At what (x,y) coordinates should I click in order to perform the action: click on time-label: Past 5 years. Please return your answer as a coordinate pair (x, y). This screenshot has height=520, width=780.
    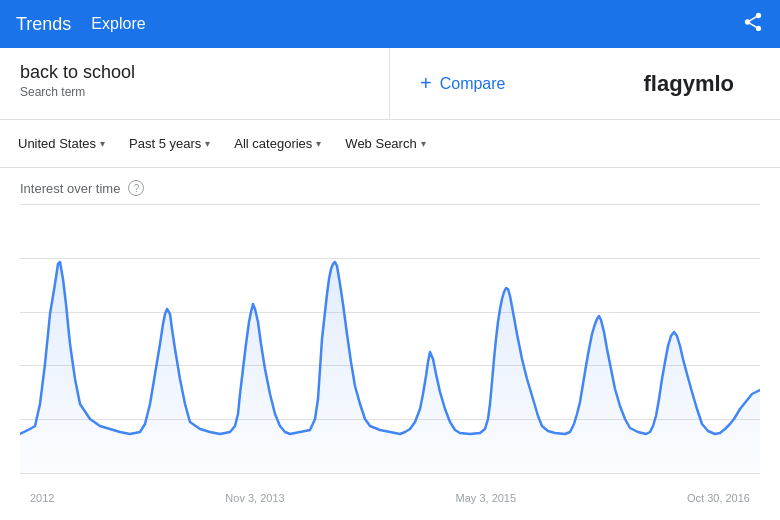
    Looking at the image, I should click on (165, 144).